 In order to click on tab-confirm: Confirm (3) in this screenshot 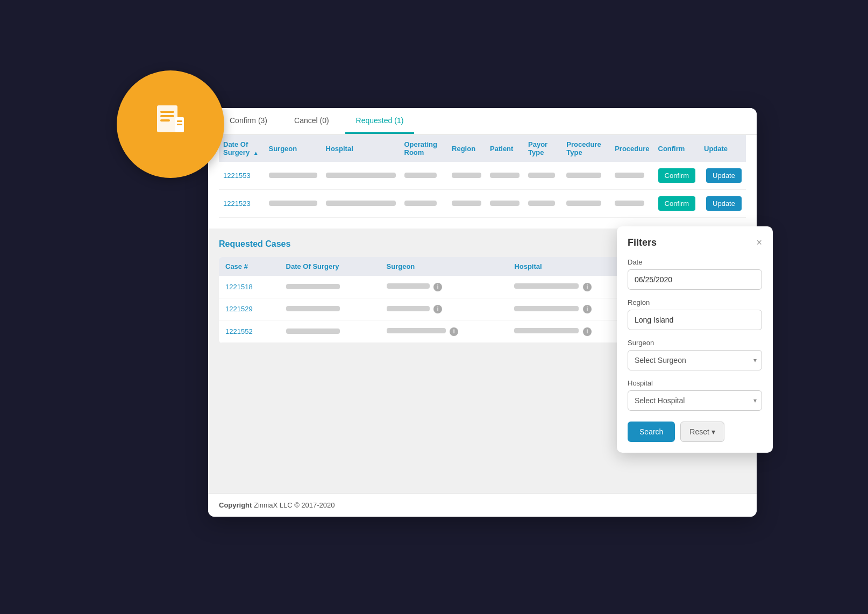, I will do `click(248, 122)`.